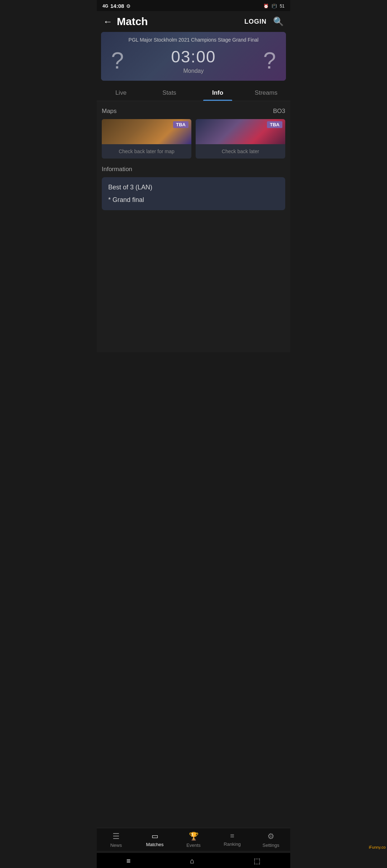 This screenshot has height=868, width=387. Describe the element at coordinates (240, 132) in the screenshot. I see `map-image-2: TBA` at that location.